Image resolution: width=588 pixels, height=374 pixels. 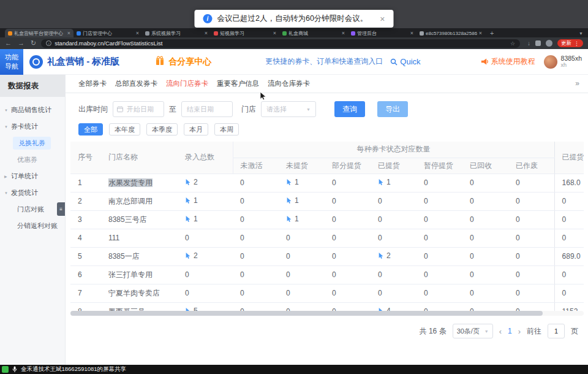 What do you see at coordinates (382, 19) in the screenshot?
I see `toast-close-icon: ×` at bounding box center [382, 19].